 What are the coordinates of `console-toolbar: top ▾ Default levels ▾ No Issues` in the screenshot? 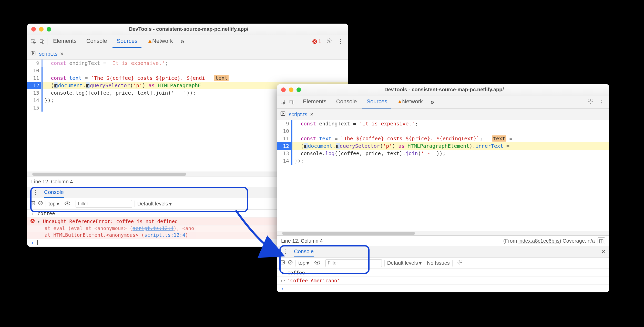 It's located at (443, 263).